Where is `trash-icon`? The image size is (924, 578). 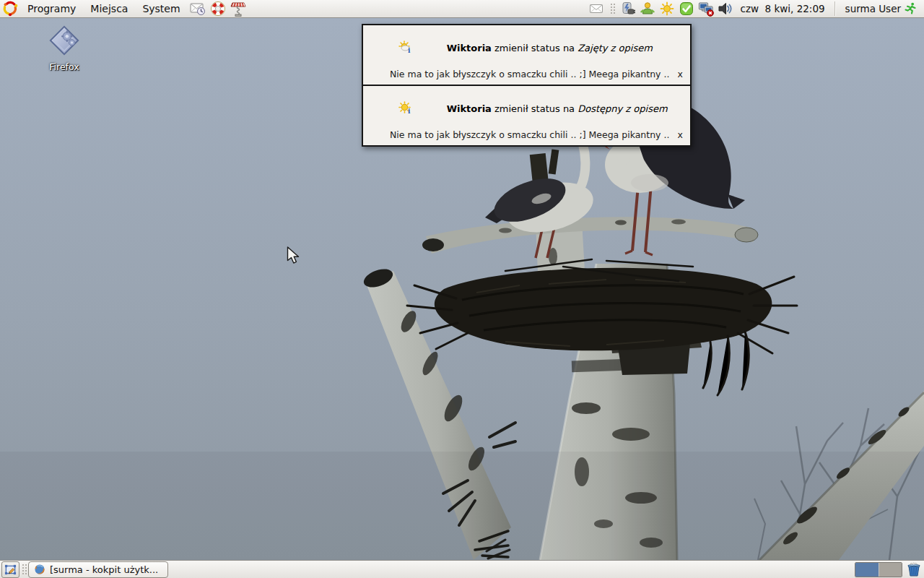
trash-icon is located at coordinates (914, 569).